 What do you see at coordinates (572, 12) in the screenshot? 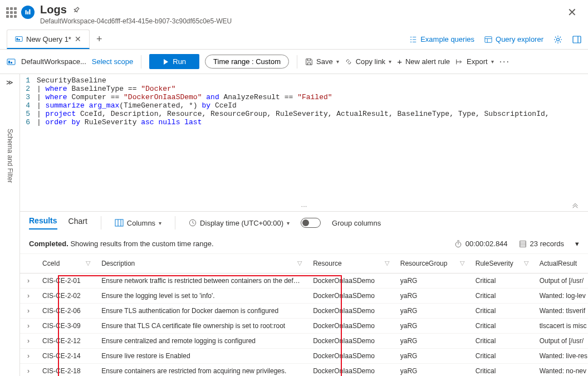
I see `close-icon: ✕` at bounding box center [572, 12].